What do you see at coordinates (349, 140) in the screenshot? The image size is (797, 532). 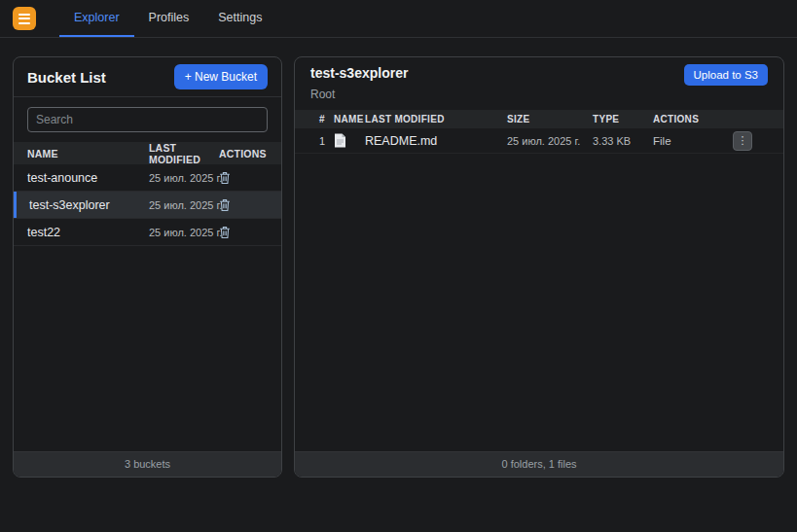 I see `file-icon-cell` at bounding box center [349, 140].